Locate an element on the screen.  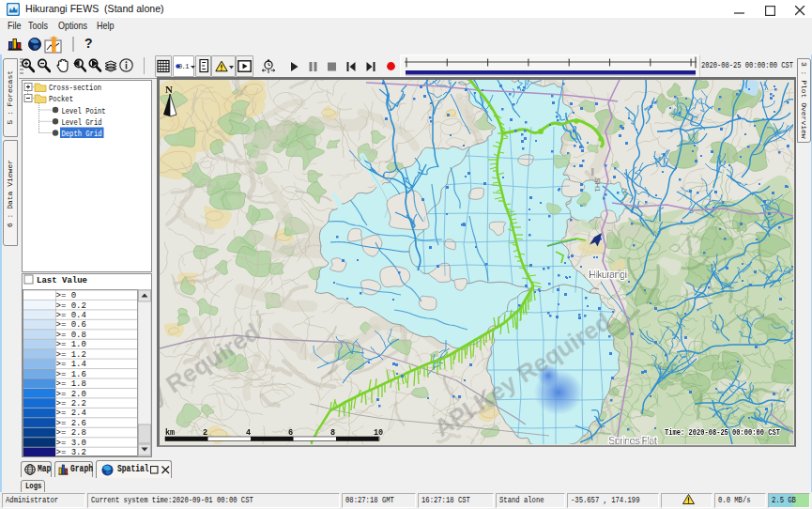
svg-text: Cross-section is located at coordinates (75, 88).